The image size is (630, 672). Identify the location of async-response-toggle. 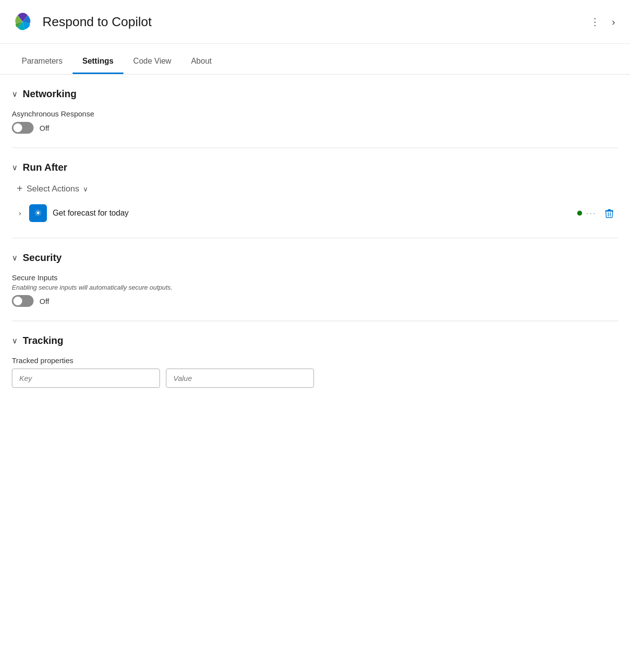
(23, 128).